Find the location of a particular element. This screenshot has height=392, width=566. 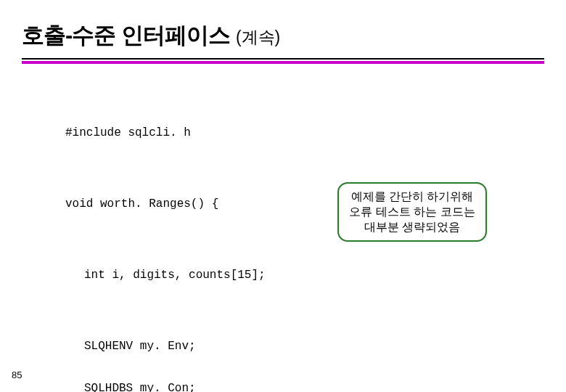

title-main: 호출-수준 인터페이스 is located at coordinates (126, 36).